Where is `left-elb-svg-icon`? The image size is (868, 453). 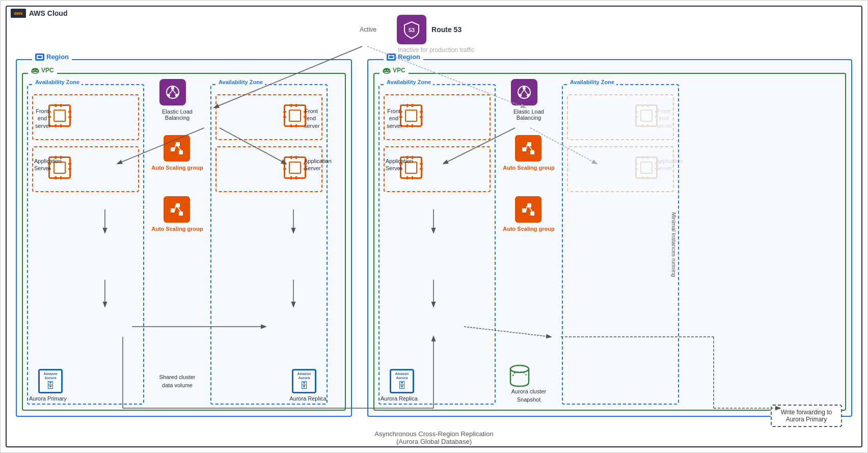 left-elb-svg-icon is located at coordinates (173, 92).